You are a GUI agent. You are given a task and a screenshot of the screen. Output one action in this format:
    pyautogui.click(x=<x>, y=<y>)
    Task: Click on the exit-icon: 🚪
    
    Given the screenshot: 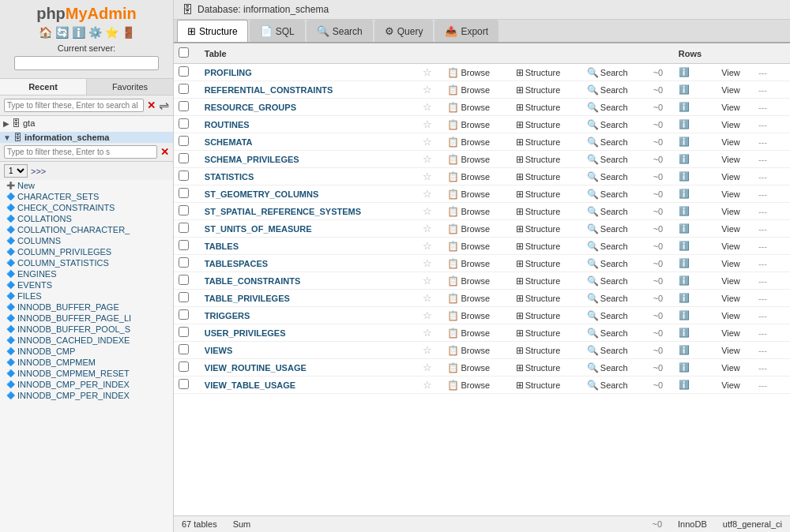 What is the action you would take?
    pyautogui.click(x=128, y=32)
    